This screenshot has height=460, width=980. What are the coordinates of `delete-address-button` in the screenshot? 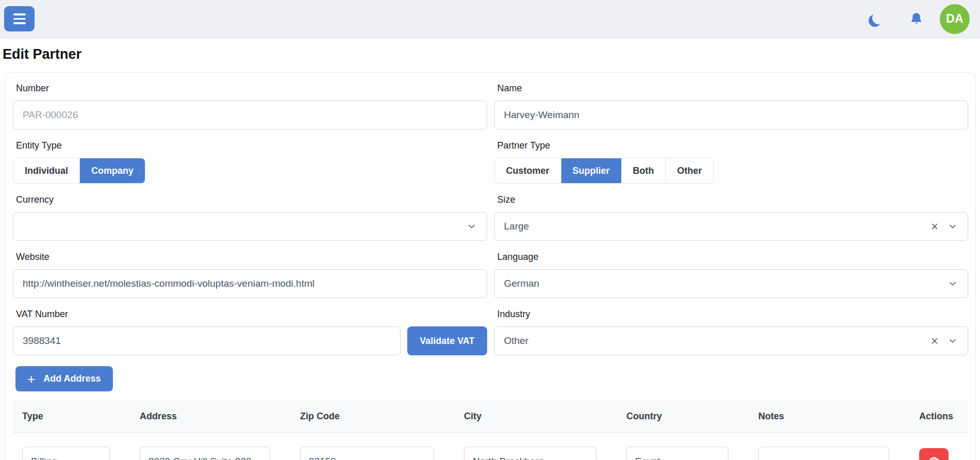 It's located at (934, 454).